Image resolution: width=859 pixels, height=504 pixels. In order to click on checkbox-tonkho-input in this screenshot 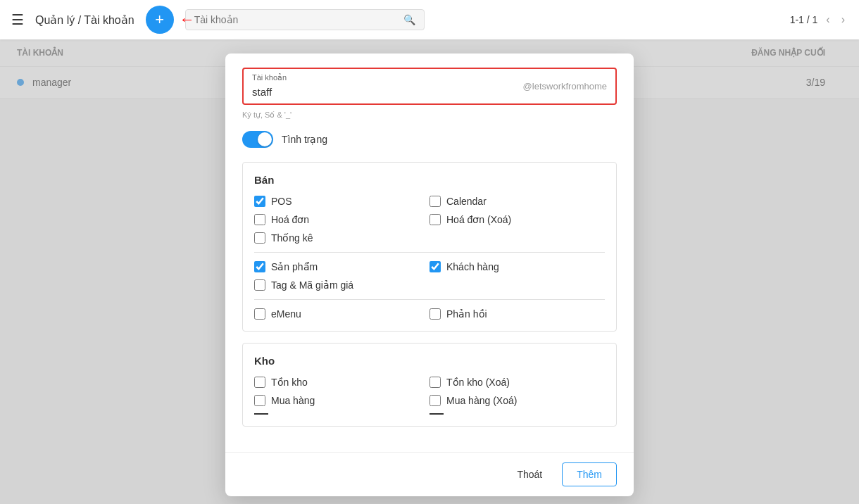, I will do `click(260, 382)`.